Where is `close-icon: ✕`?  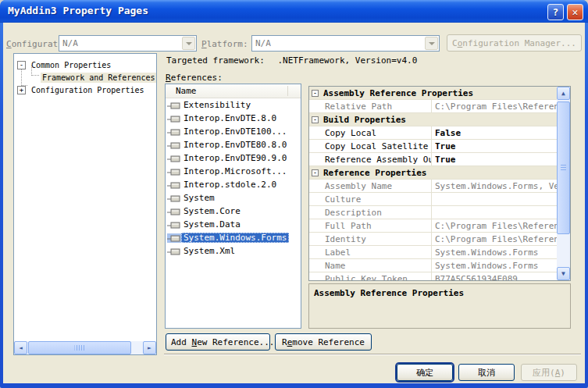 close-icon: ✕ is located at coordinates (576, 12).